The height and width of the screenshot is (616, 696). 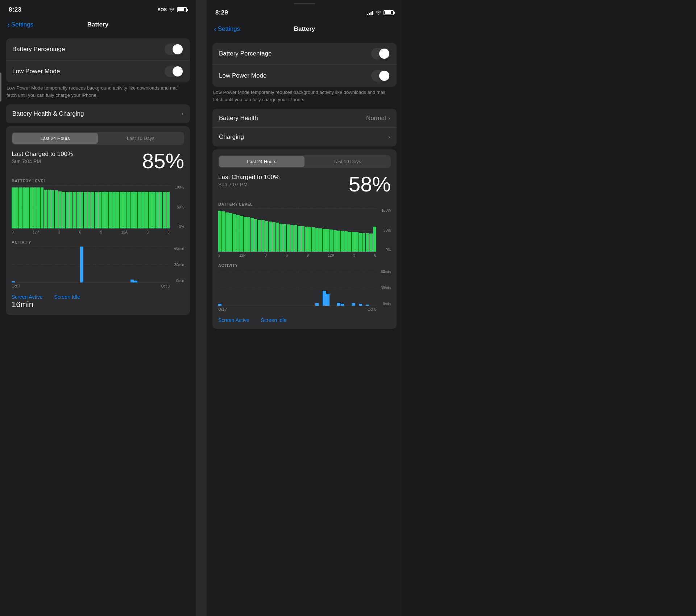 What do you see at coordinates (178, 71) in the screenshot?
I see `left-low-power-knob` at bounding box center [178, 71].